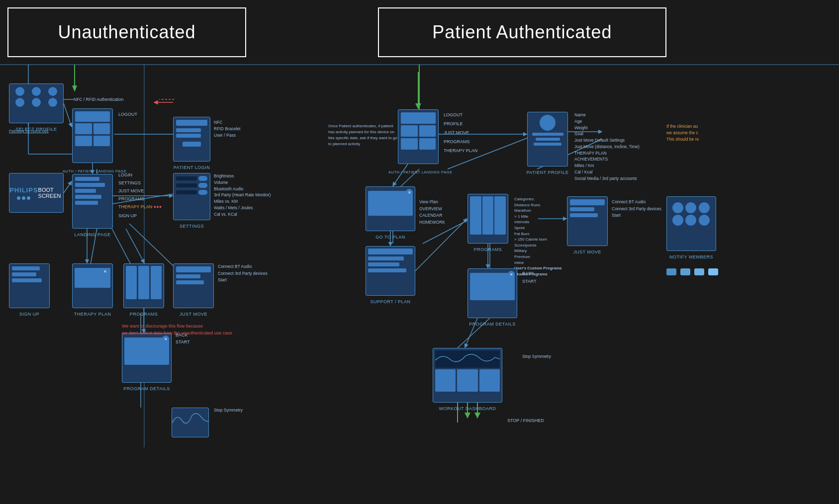 Image resolution: width=839 pixels, height=504 pixels. Describe the element at coordinates (128, 114) in the screenshot. I see `logout-unauth-label: LOGOUT` at that location.